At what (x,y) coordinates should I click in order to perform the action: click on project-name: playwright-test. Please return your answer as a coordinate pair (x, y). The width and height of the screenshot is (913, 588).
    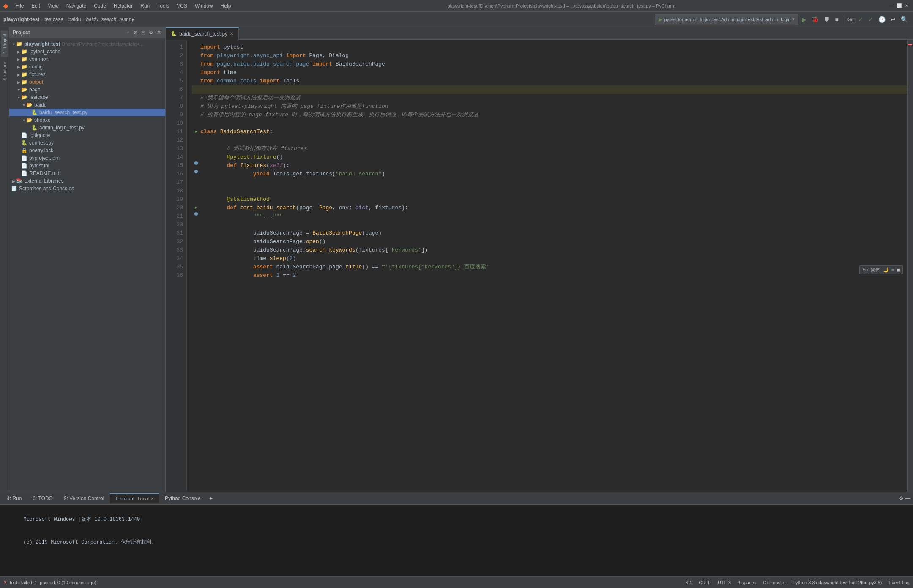
    Looking at the image, I should click on (21, 19).